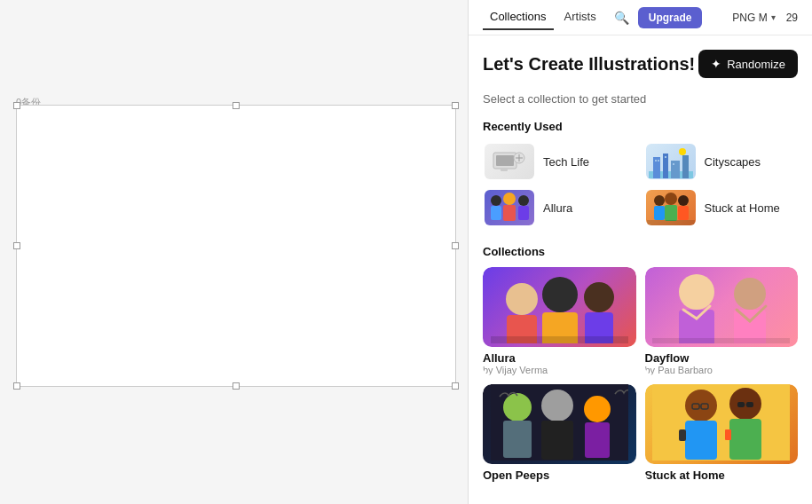 The width and height of the screenshot is (812, 504). Describe the element at coordinates (557, 208) in the screenshot. I see `recent-label-allura: Allura` at that location.